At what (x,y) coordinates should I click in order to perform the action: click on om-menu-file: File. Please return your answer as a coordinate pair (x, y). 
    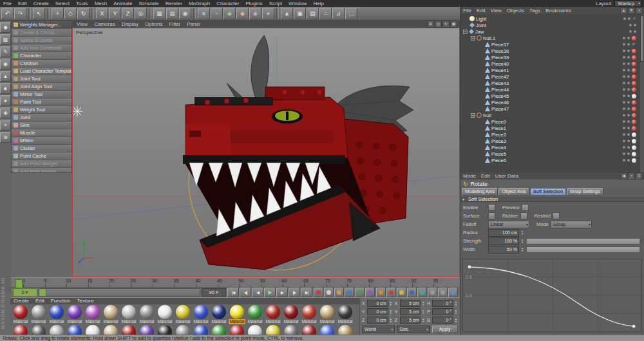
    Looking at the image, I should click on (468, 10).